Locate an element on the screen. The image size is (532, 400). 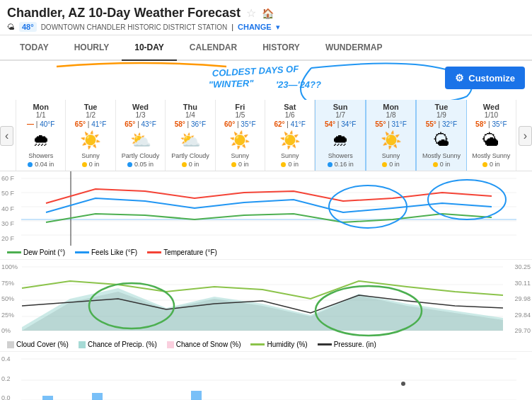
legend-temp: Temperature (°F) is located at coordinates (183, 252).